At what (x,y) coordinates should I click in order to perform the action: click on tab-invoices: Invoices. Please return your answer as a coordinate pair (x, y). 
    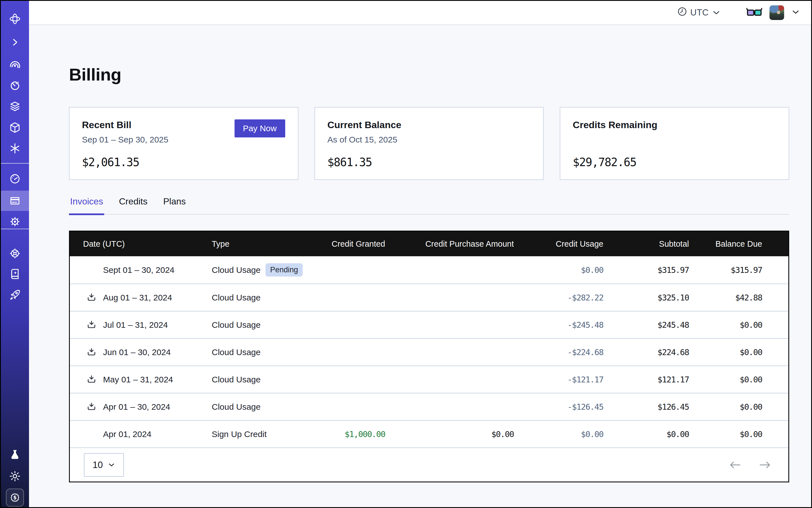
    Looking at the image, I should click on (87, 205).